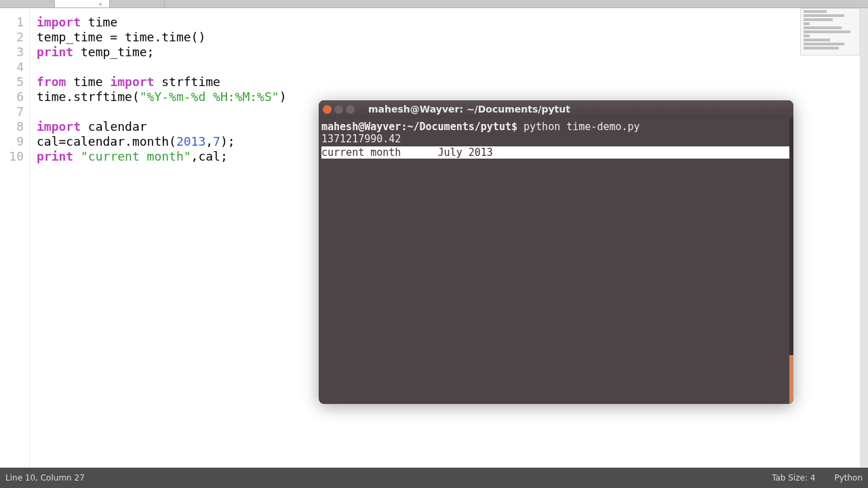  What do you see at coordinates (327, 110) in the screenshot?
I see `close-icon` at bounding box center [327, 110].